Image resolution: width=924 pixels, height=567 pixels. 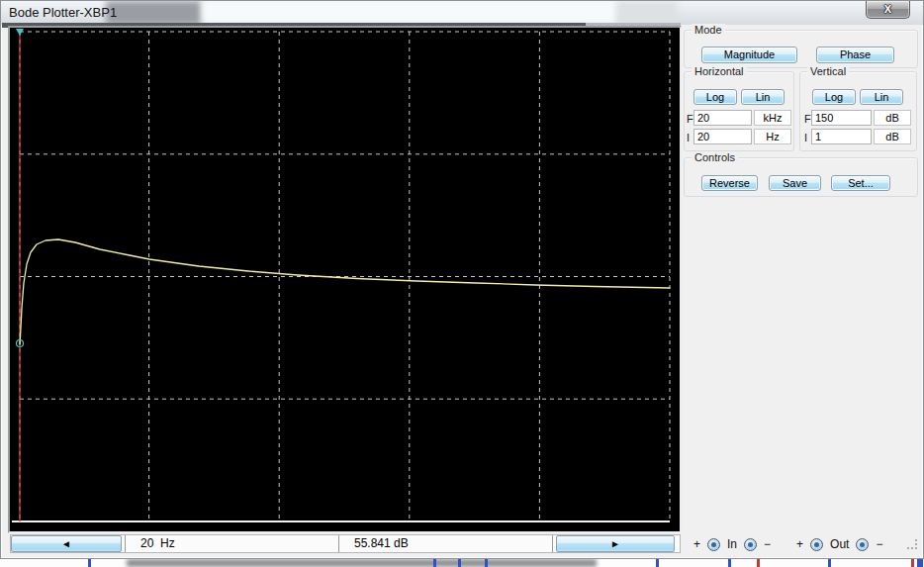 I want to click on out-minus-label: −, so click(x=878, y=544).